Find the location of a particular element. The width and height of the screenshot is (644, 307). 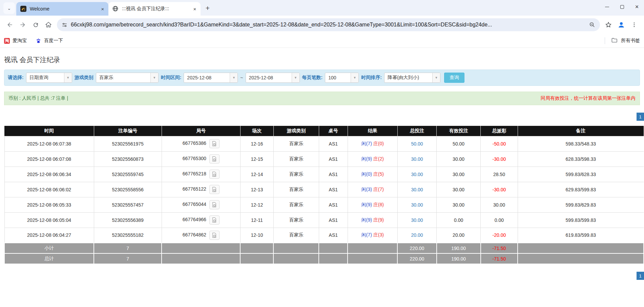

result-cell: 闲(7) 庄(0) is located at coordinates (373, 144).